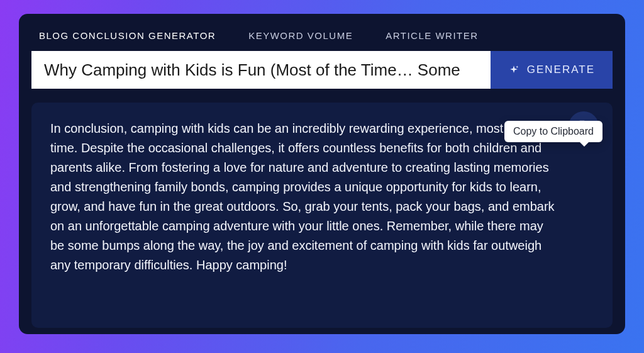  Describe the element at coordinates (561, 70) in the screenshot. I see `generate-button-label: GENERATE` at that location.